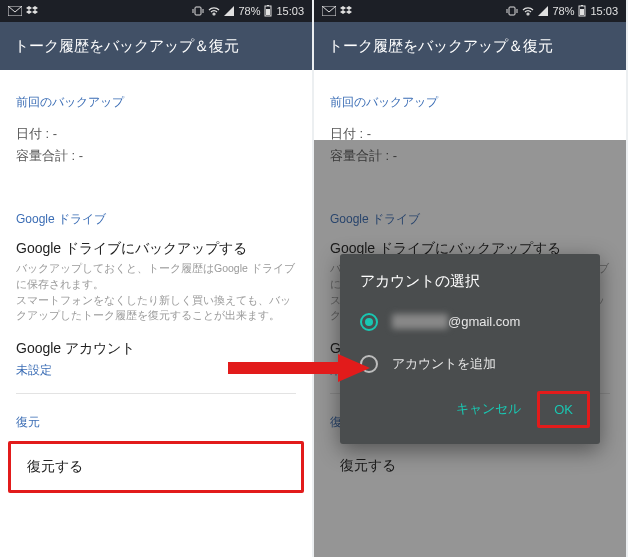 Image resolution: width=628 pixels, height=557 pixels. Describe the element at coordinates (470, 364) in the screenshot. I see `dialog-option-add: アカウントを追加` at that location.